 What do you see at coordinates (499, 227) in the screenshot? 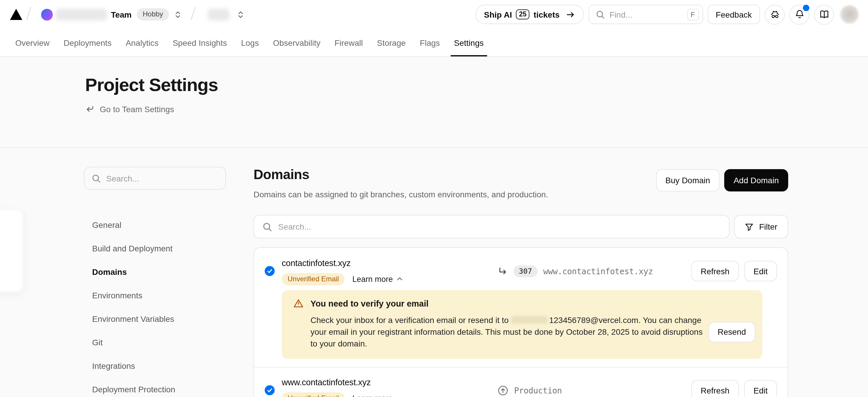
I see `domains-search-input` at bounding box center [499, 227].